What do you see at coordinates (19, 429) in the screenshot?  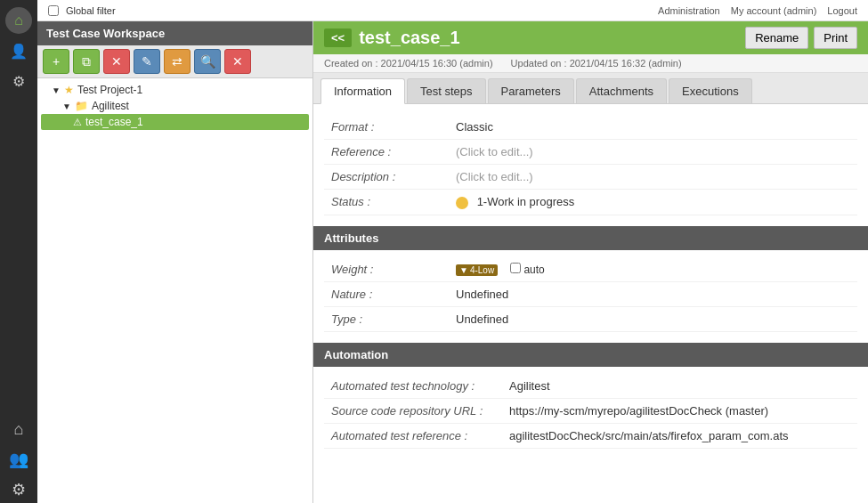 I see `nav-home-icon: ⌂` at bounding box center [19, 429].